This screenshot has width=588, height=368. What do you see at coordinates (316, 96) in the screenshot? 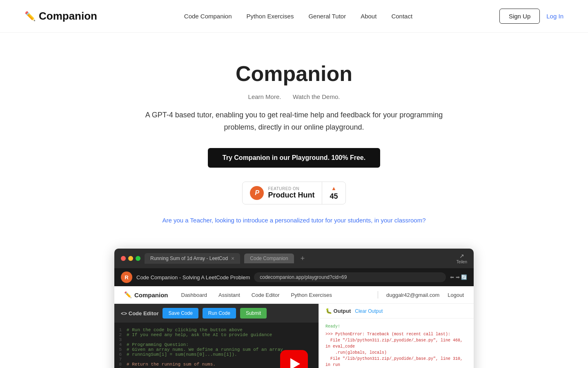
I see `watch-demo-link: Watch the Demo.` at bounding box center [316, 96].